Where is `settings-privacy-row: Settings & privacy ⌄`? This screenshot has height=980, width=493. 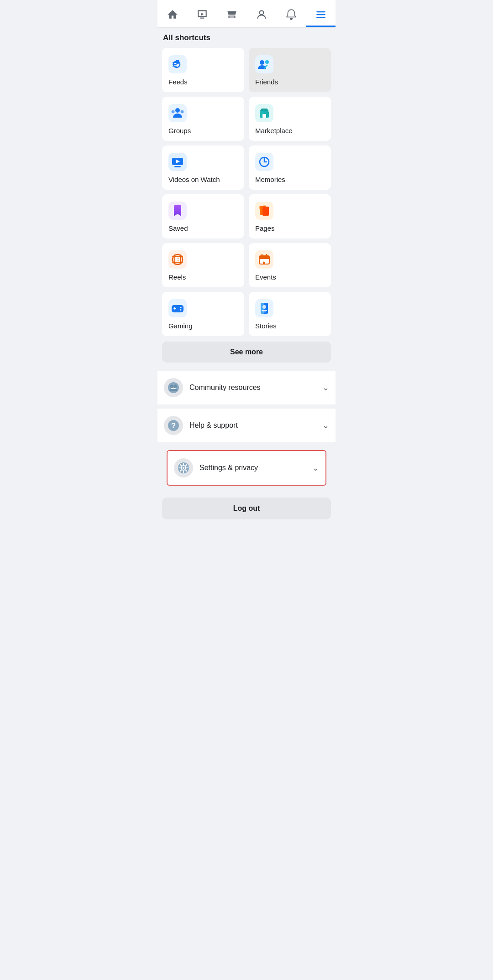
settings-privacy-row: Settings & privacy ⌄ is located at coordinates (246, 468).